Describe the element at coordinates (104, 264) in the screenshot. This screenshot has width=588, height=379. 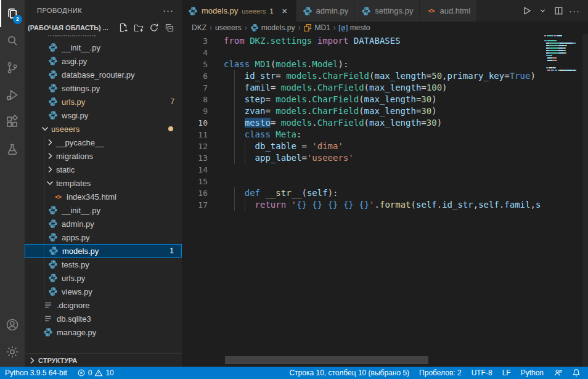
I see `tree-item-tests-py: tests.py` at that location.